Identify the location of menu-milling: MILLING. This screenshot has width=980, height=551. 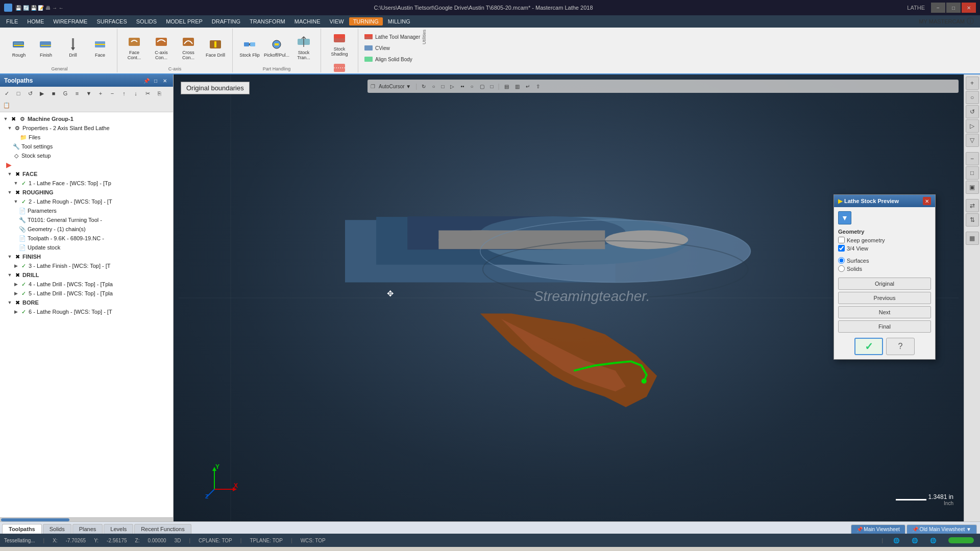
(399, 21).